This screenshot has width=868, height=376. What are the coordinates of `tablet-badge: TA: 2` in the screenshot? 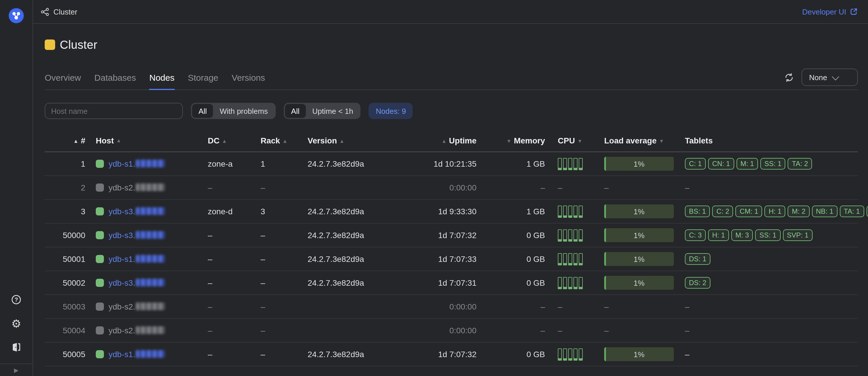 It's located at (800, 164).